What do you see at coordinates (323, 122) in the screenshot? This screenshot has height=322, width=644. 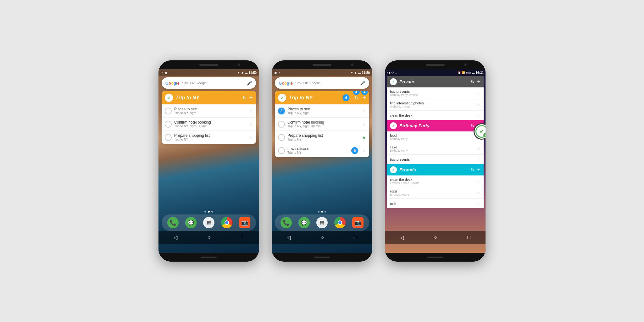 I see `item-name-2-1: Confirm hotel booking` at bounding box center [323, 122].